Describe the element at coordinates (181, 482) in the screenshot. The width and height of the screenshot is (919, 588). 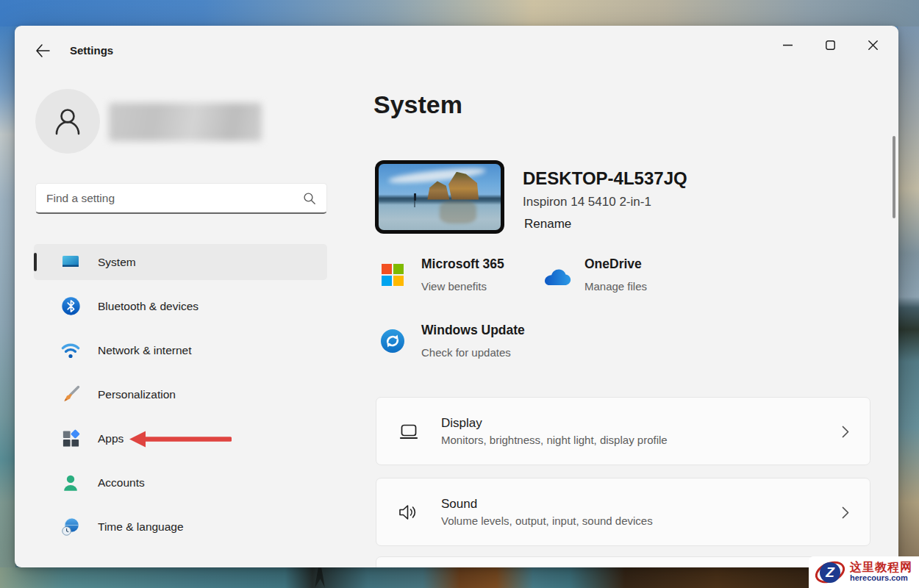
I see `sidebar-item-accounts: Accounts` at that location.